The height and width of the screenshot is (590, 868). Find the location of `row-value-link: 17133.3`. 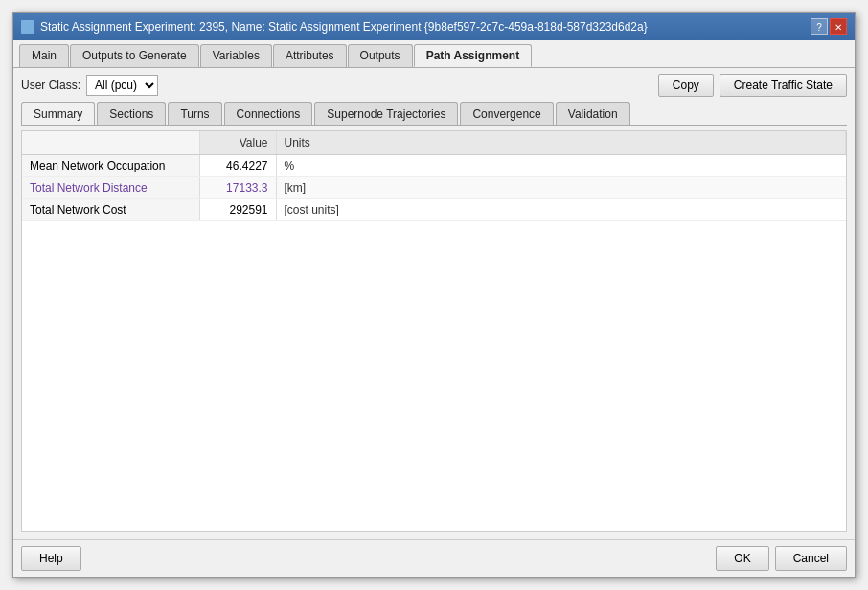

row-value-link: 17133.3 is located at coordinates (247, 188).